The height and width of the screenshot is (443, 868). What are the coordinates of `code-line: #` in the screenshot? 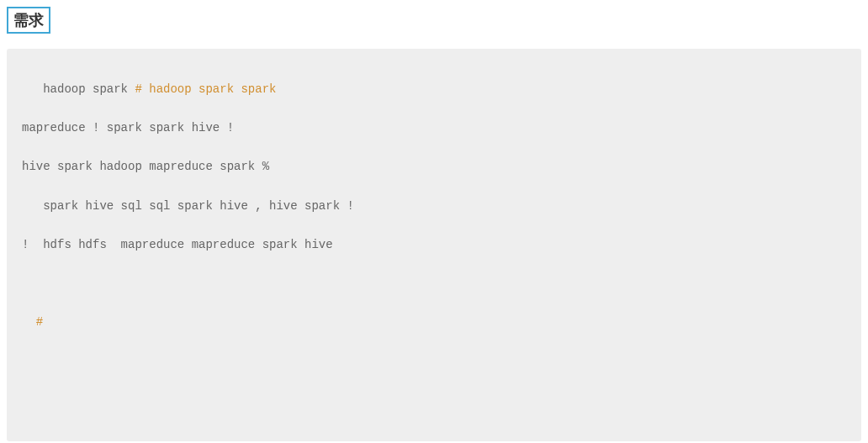 It's located at (434, 323).